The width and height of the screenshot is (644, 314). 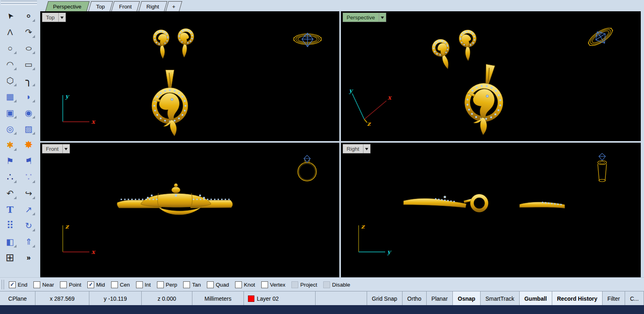 I want to click on clipped-pane: C..., so click(x=634, y=298).